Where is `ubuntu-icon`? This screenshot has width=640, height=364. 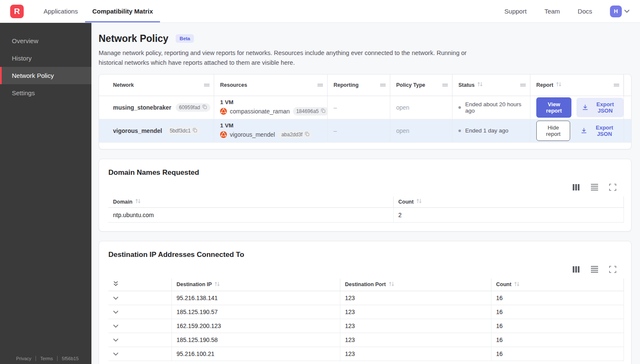 ubuntu-icon is located at coordinates (223, 135).